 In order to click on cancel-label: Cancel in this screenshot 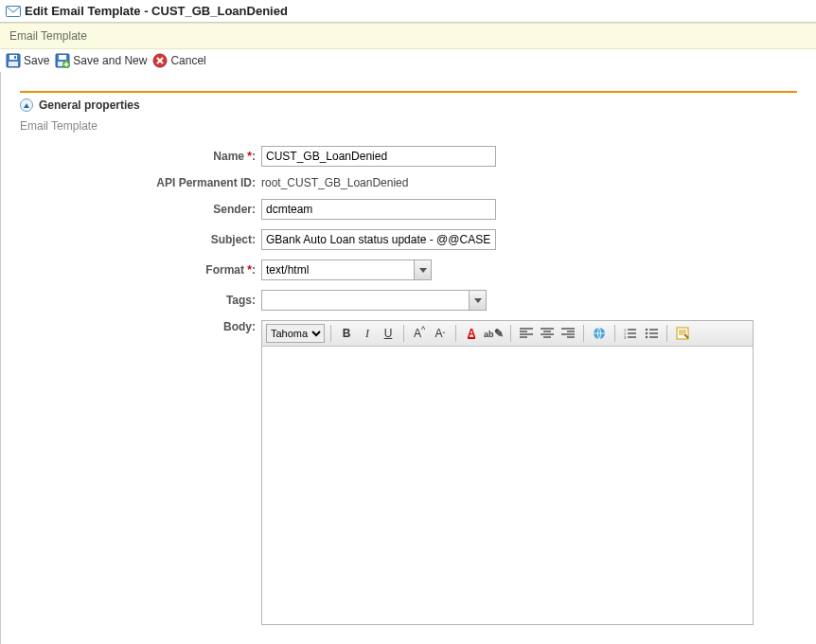, I will do `click(187, 61)`.